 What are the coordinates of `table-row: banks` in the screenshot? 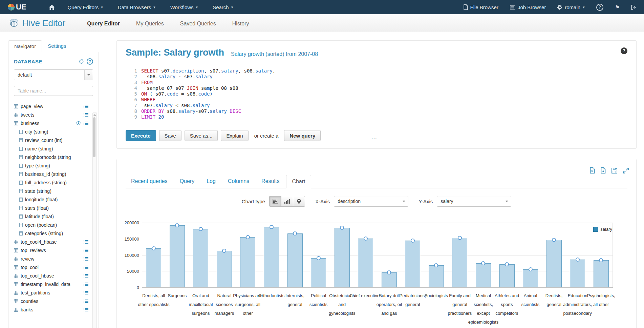 It's located at (53, 310).